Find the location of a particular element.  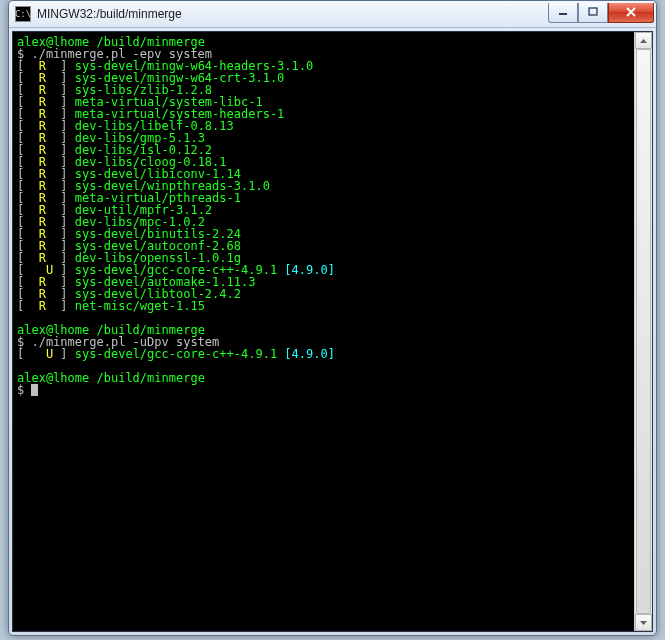

package-line: [ R ] net-misc/wget-1.15 is located at coordinates (324, 306).